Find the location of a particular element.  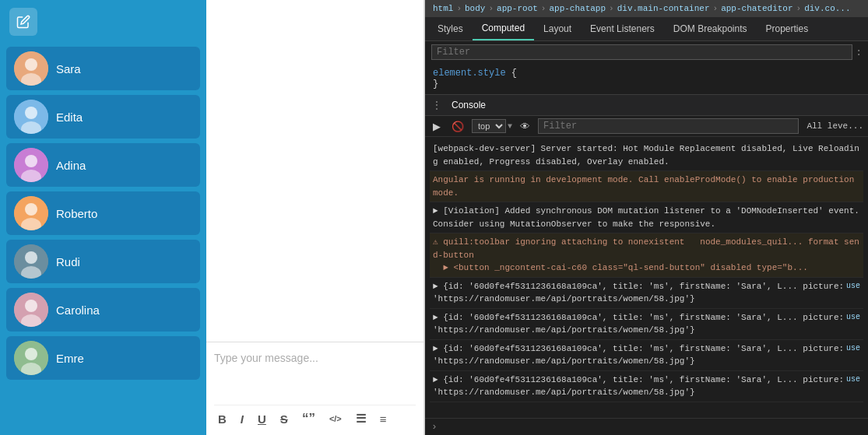

chat-input-area: Type your message... B I U S “” </> ☰ ≡ is located at coordinates (315, 388).